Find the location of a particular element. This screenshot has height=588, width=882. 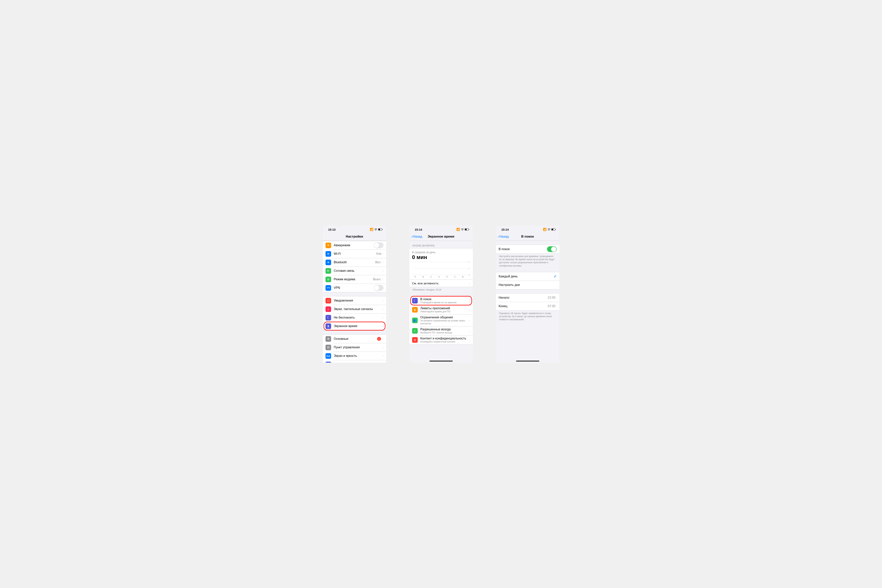

⊟-icon: ⊟ is located at coordinates (328, 347).